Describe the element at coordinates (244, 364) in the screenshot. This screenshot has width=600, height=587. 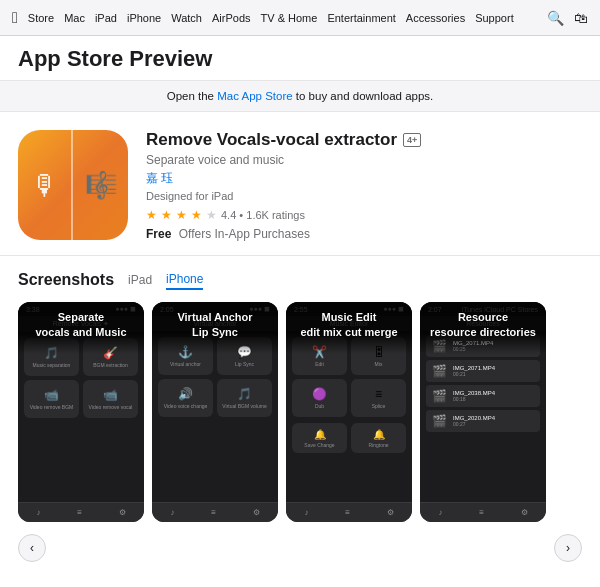
I see `cell-label-2-2: Lip Sync` at that location.